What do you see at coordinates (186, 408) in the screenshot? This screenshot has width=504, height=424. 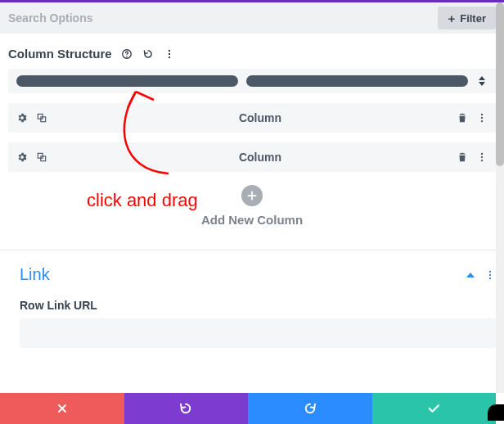 I see `undo-icon` at bounding box center [186, 408].